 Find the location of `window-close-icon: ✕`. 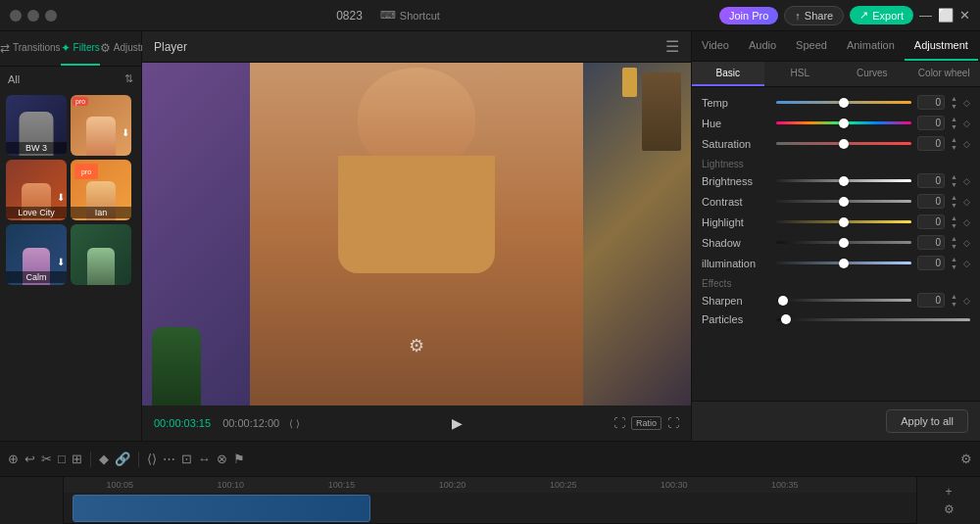

window-close-icon: ✕ is located at coordinates (964, 16).